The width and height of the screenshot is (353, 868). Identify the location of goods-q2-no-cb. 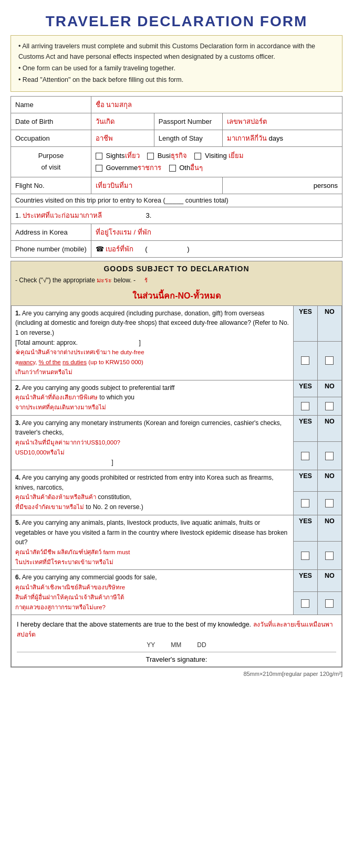
(329, 406).